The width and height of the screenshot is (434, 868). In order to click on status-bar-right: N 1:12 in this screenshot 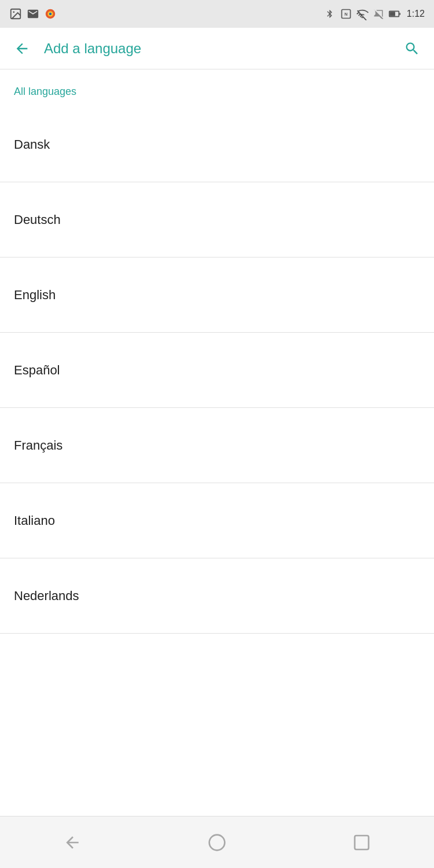, I will do `click(374, 14)`.